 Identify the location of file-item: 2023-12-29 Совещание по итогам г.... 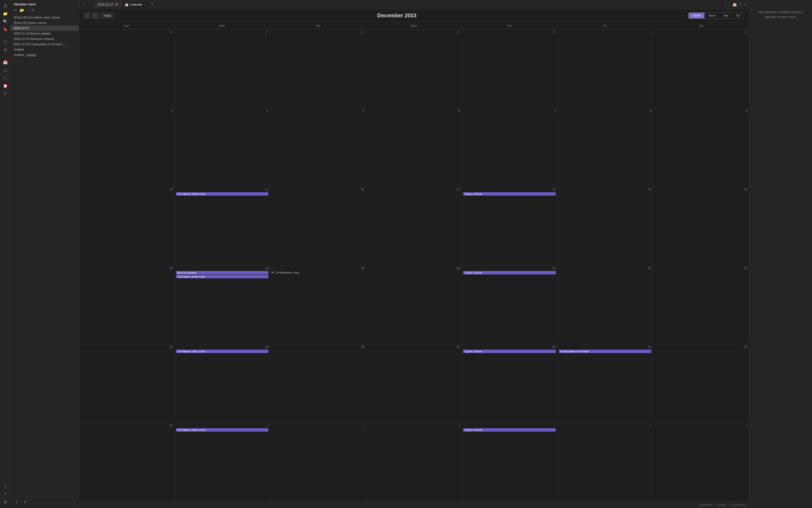
(45, 44).